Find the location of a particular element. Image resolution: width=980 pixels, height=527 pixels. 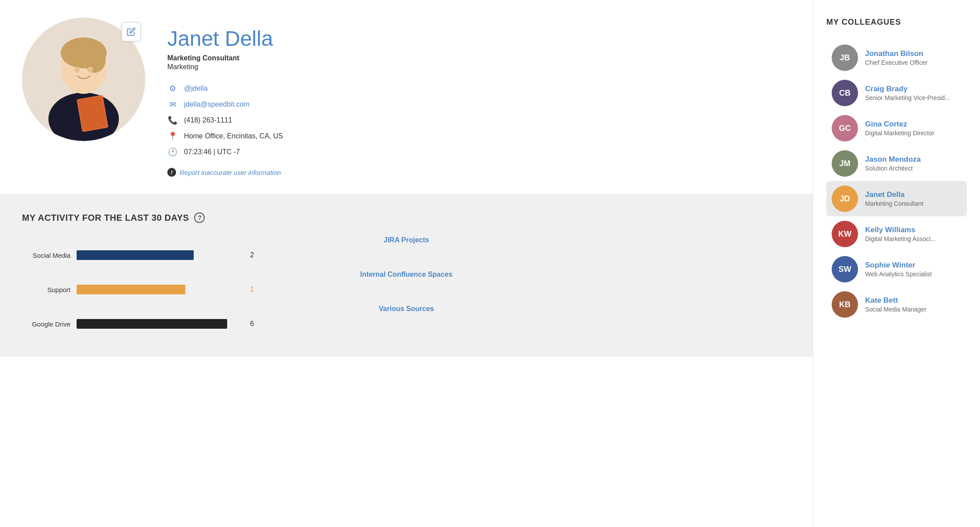

profile-name: Janet Della is located at coordinates (479, 39).